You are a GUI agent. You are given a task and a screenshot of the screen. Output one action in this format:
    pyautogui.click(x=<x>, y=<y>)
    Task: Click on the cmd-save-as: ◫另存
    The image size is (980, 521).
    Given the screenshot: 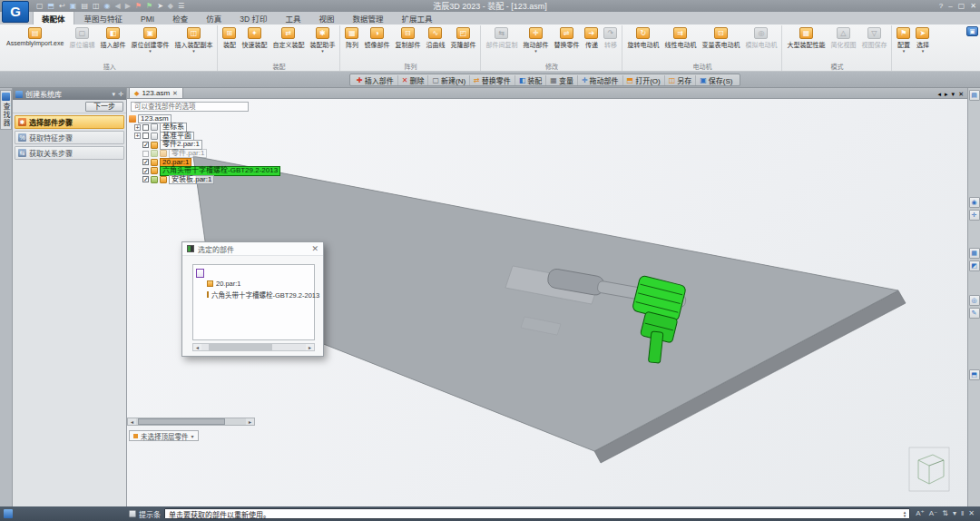 What is the action you would take?
    pyautogui.click(x=681, y=80)
    